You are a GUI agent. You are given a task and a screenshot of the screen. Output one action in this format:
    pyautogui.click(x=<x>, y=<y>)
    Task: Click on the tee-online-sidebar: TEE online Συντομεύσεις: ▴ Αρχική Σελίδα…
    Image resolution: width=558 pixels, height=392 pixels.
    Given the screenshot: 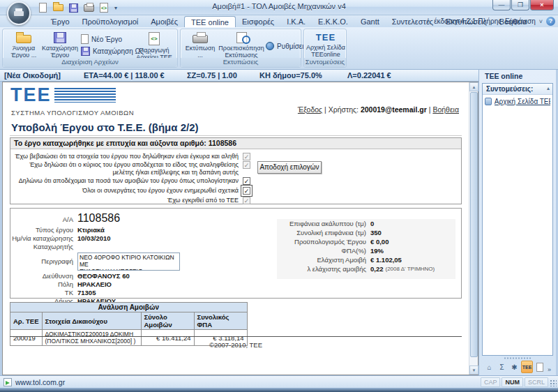 What is the action you would take?
    pyautogui.click(x=518, y=223)
    